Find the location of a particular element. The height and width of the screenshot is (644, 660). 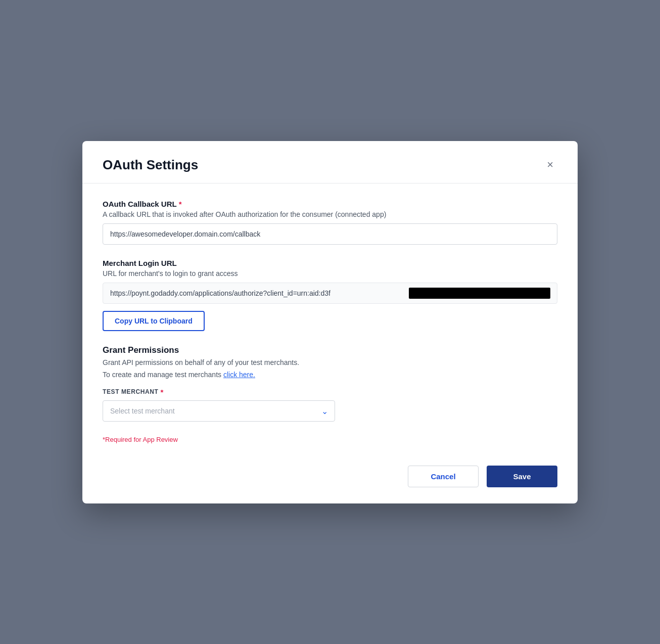

test-merchant-label: TEST MERCHANT * is located at coordinates (330, 392).